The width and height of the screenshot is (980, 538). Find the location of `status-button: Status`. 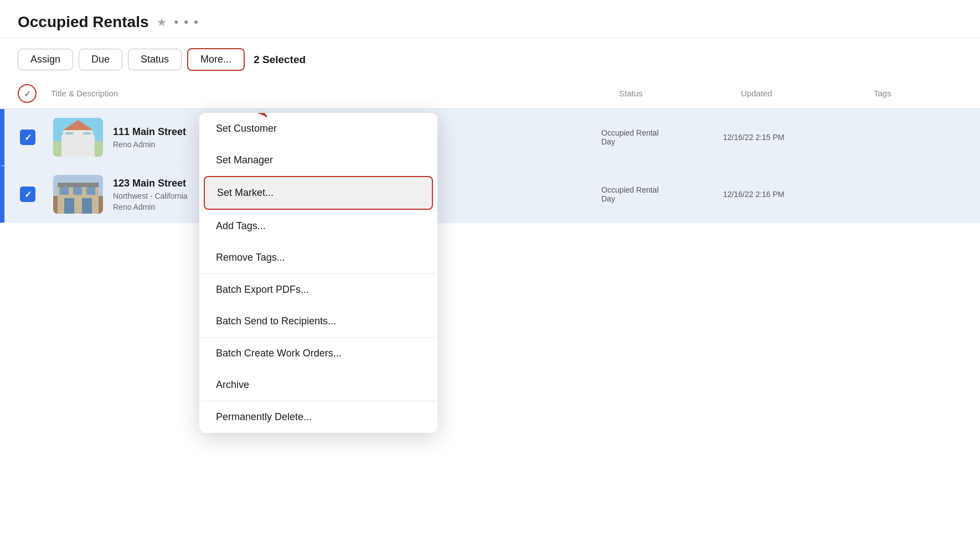

status-button: Status is located at coordinates (155, 60).